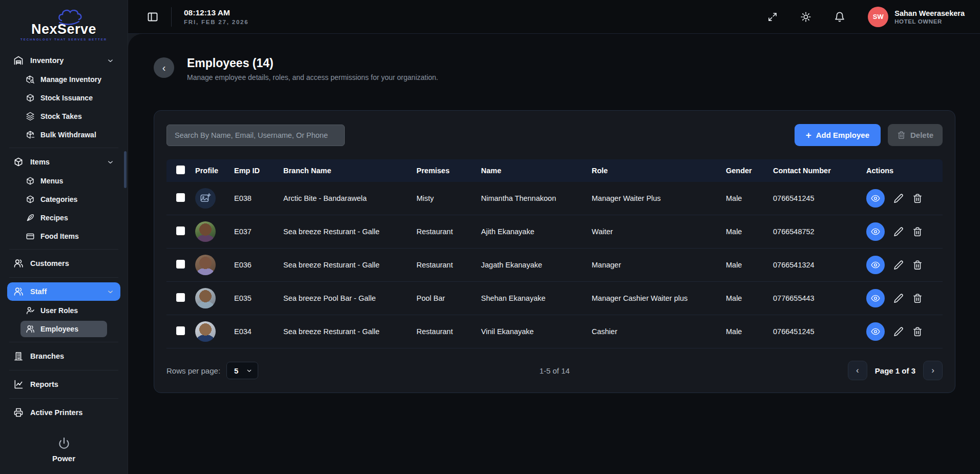  What do you see at coordinates (312, 77) in the screenshot?
I see `page-subtitle: Manage employee details, roles, and acce…` at bounding box center [312, 77].